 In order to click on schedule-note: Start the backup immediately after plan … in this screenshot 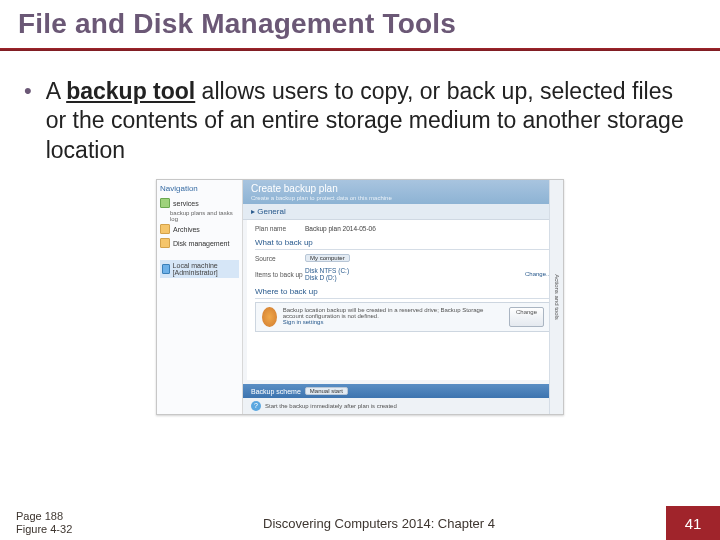, I will do `click(331, 406)`.